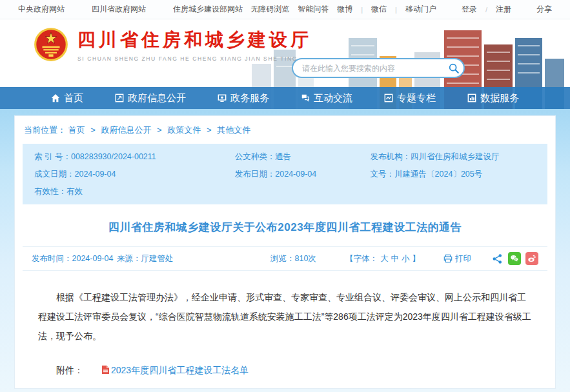 Image resolution: width=570 pixels, height=392 pixels. What do you see at coordinates (134, 192) in the screenshot?
I see `doc-validity: 有效性：有效` at bounding box center [134, 192].